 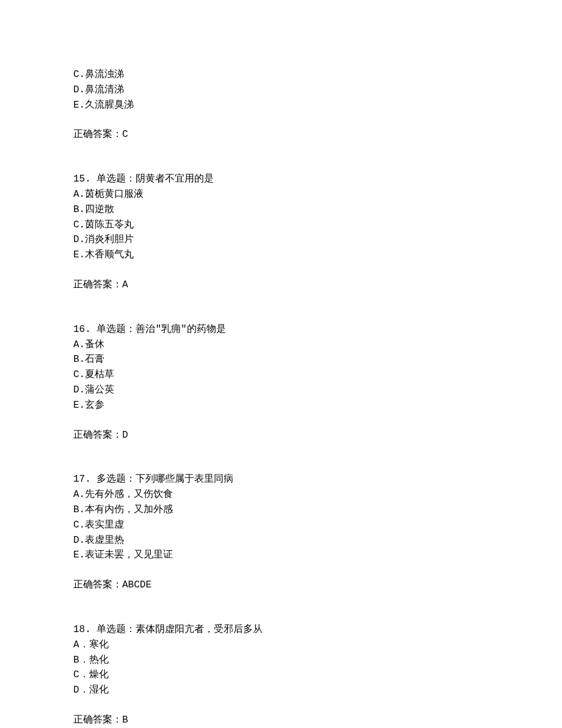 I want to click on answer-text: 正确答案：ABCDE, so click(x=281, y=586).